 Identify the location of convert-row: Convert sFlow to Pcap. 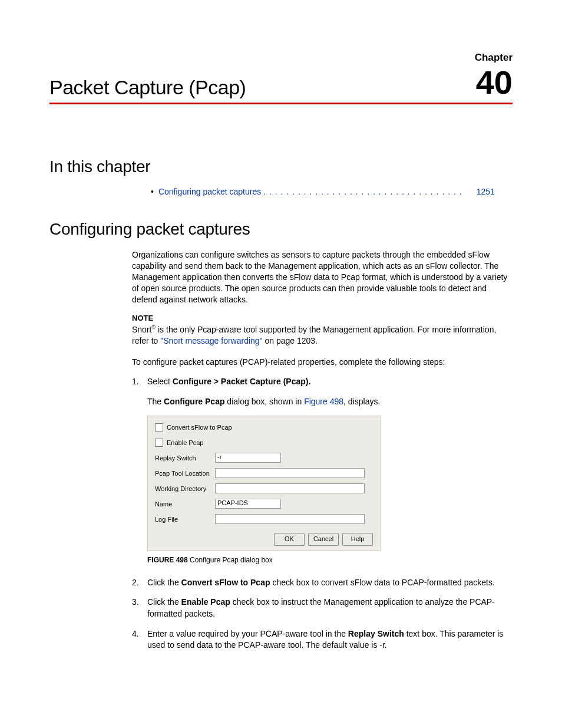
(264, 427).